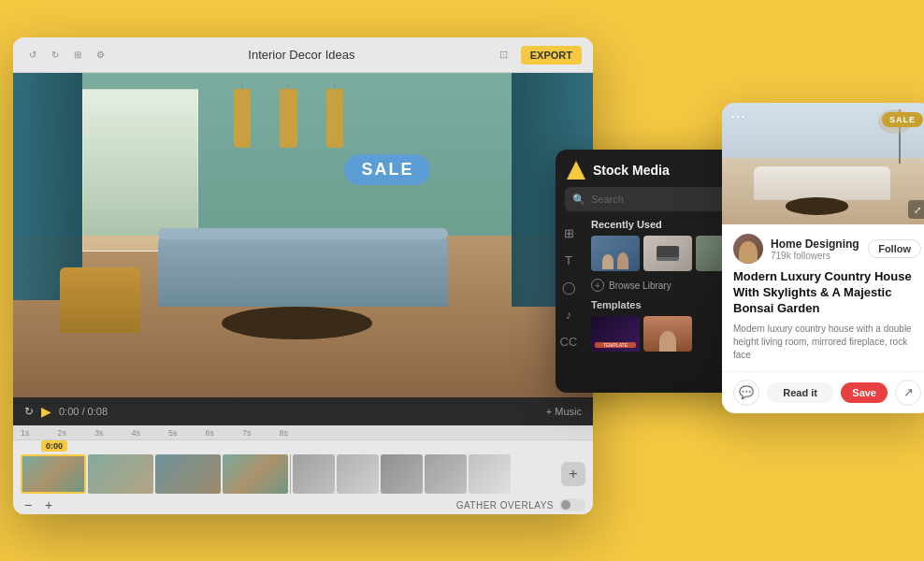 The width and height of the screenshot is (924, 561). I want to click on toolbar-icons: ↺ ↻ ⊞ ⚙, so click(66, 55).